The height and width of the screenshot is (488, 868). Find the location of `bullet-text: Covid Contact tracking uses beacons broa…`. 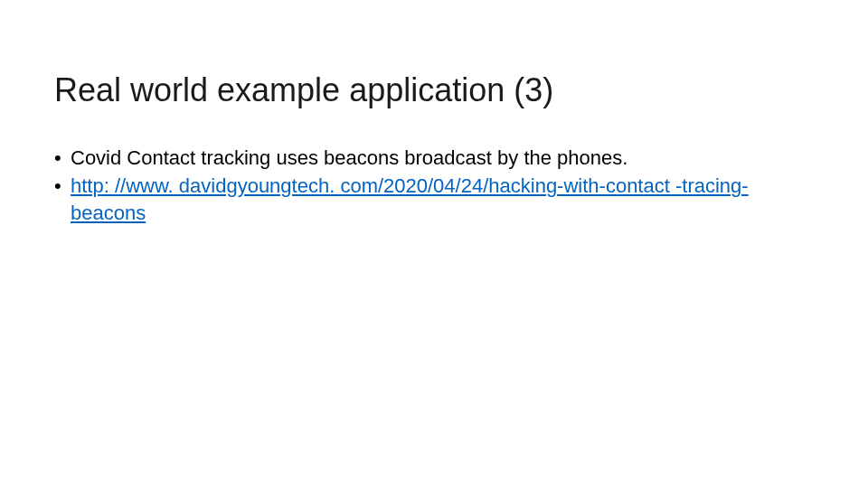

bullet-text: Covid Contact tracking uses beacons broa… is located at coordinates (442, 158).